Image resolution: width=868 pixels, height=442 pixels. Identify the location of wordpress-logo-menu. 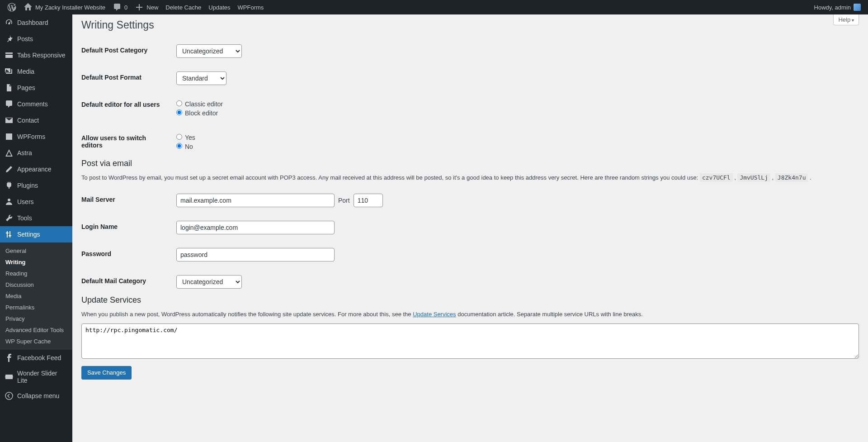
(12, 7).